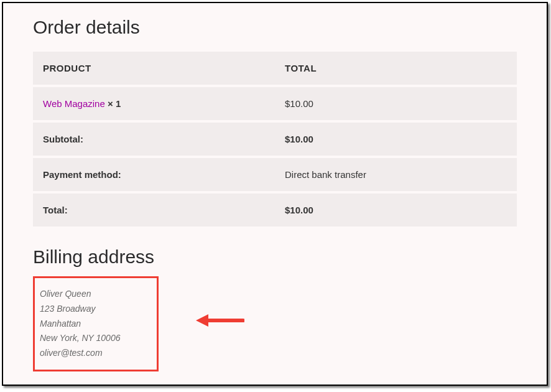 The width and height of the screenshot is (551, 392). What do you see at coordinates (275, 103) in the screenshot?
I see `order-item-row: Web Magazine × 1 $10.00` at bounding box center [275, 103].